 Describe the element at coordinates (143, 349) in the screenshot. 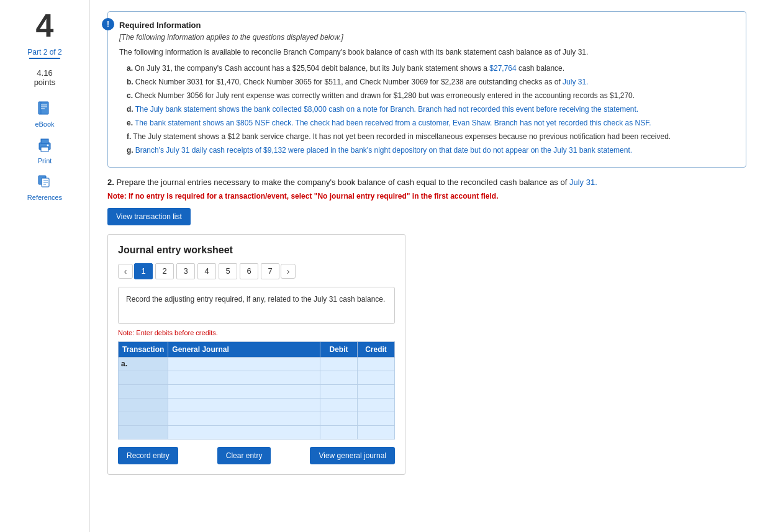

I see `col-transaction: Transaction` at that location.